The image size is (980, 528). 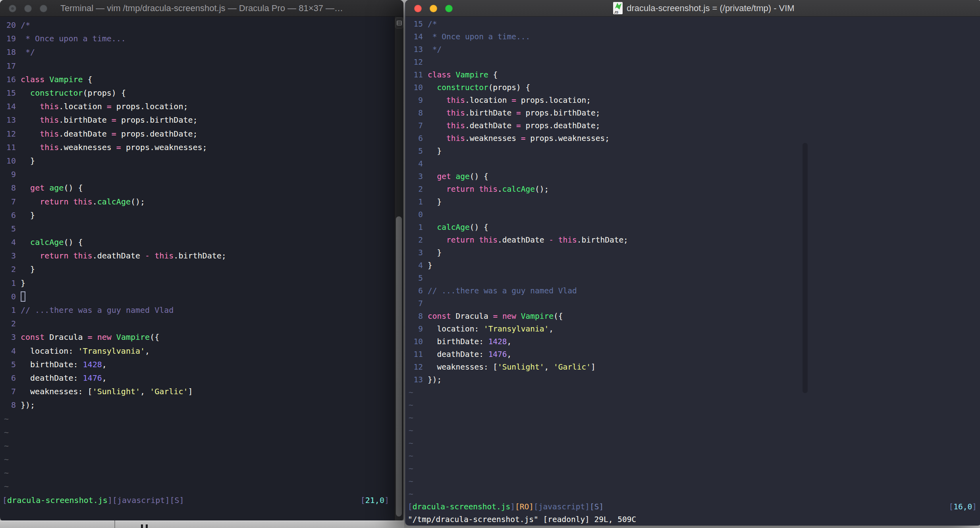 I want to click on token: deathDate:, so click(x=52, y=378).